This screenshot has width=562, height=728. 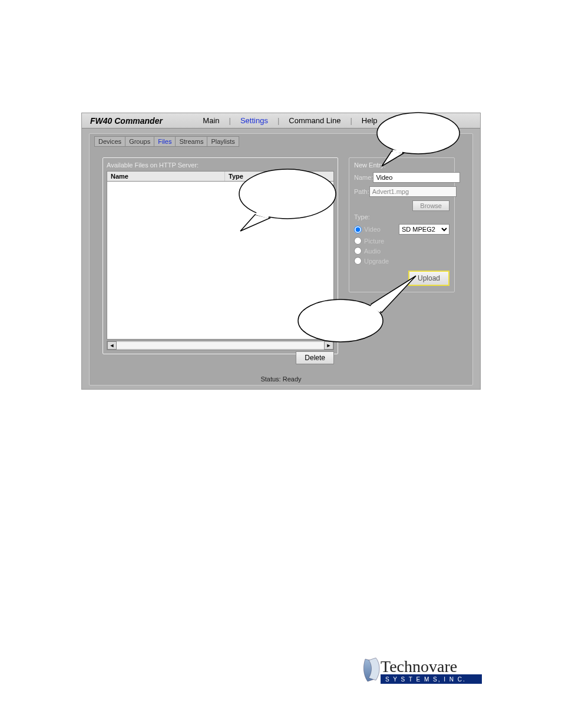 I want to click on menu-main: Main, so click(x=211, y=120).